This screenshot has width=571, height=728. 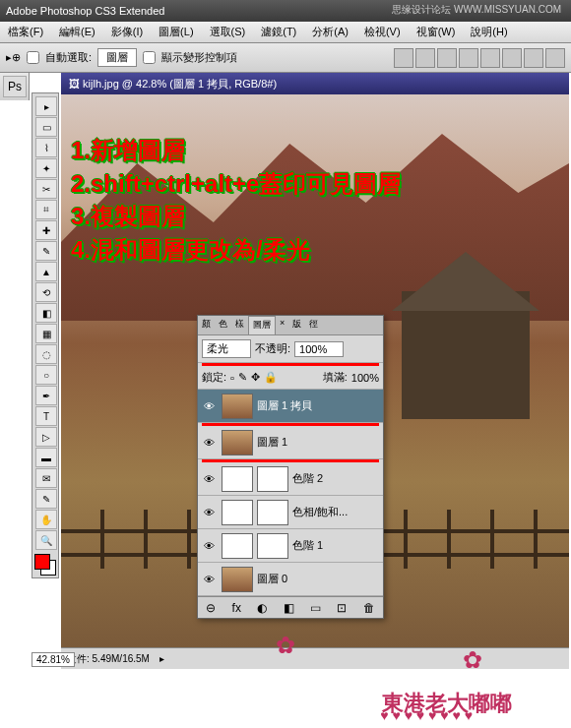 What do you see at coordinates (242, 378) in the screenshot?
I see `lock-icon: ✎` at bounding box center [242, 378].